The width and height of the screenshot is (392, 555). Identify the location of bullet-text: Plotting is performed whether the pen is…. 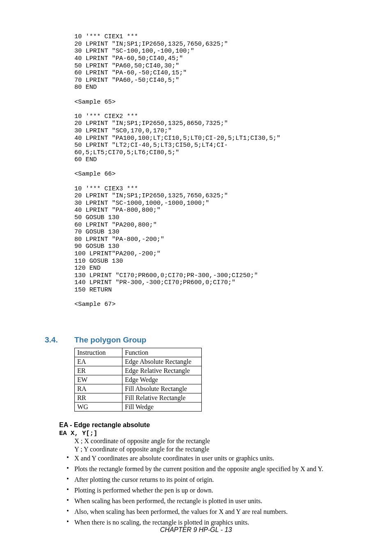
(218, 490).